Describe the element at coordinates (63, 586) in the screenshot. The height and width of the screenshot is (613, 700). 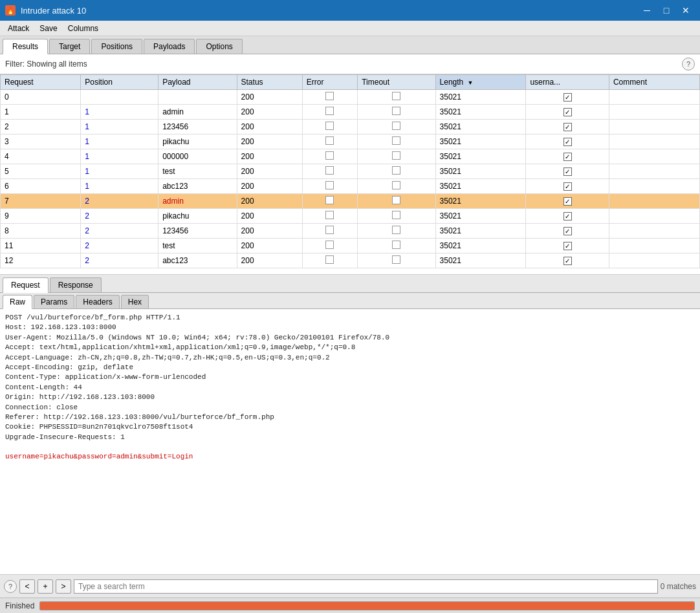
I see `next-match-button: >` at that location.